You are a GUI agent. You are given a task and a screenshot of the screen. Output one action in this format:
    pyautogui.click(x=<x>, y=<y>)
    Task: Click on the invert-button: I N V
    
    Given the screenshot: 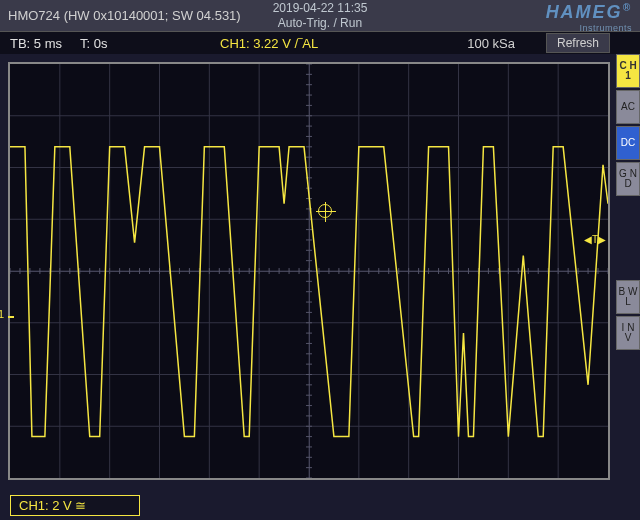 What is the action you would take?
    pyautogui.click(x=628, y=333)
    